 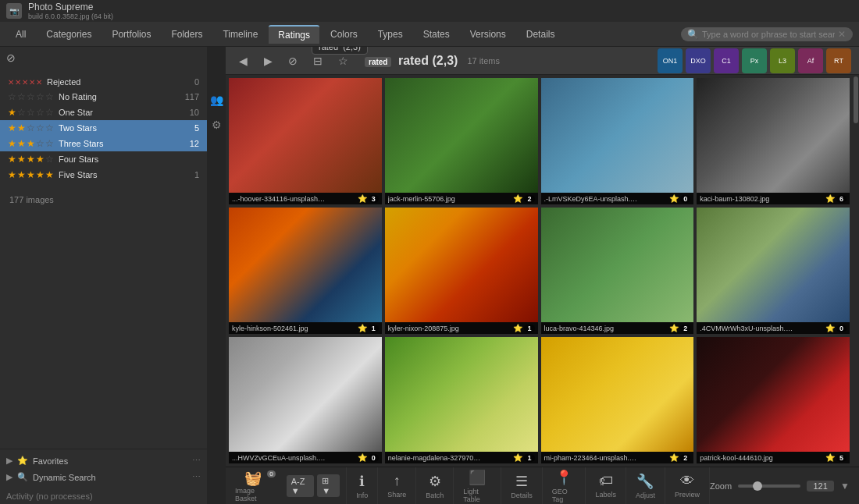 What do you see at coordinates (754, 61) in the screenshot?
I see `pixelmator-icon: Px` at bounding box center [754, 61].